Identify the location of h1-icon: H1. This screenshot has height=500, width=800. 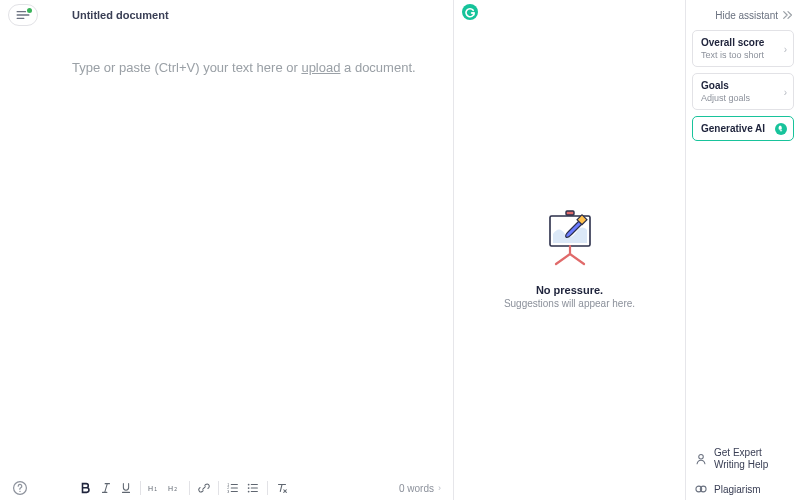
(155, 488).